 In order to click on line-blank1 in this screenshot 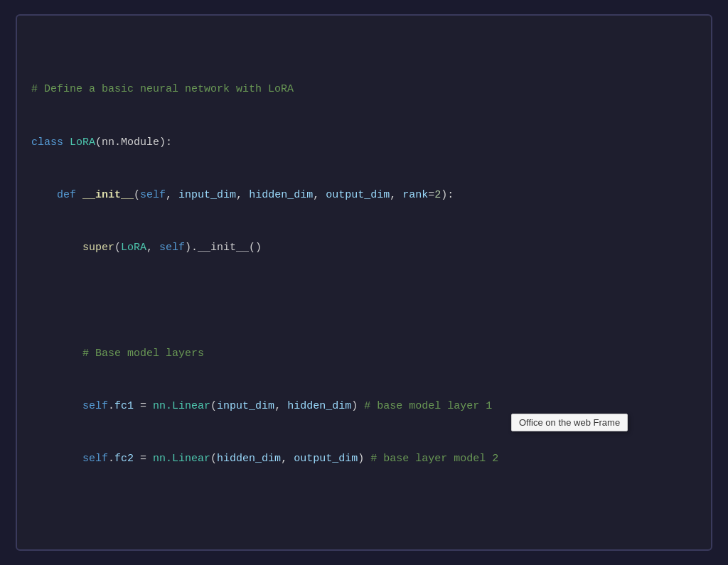, I will do `click(364, 301)`.